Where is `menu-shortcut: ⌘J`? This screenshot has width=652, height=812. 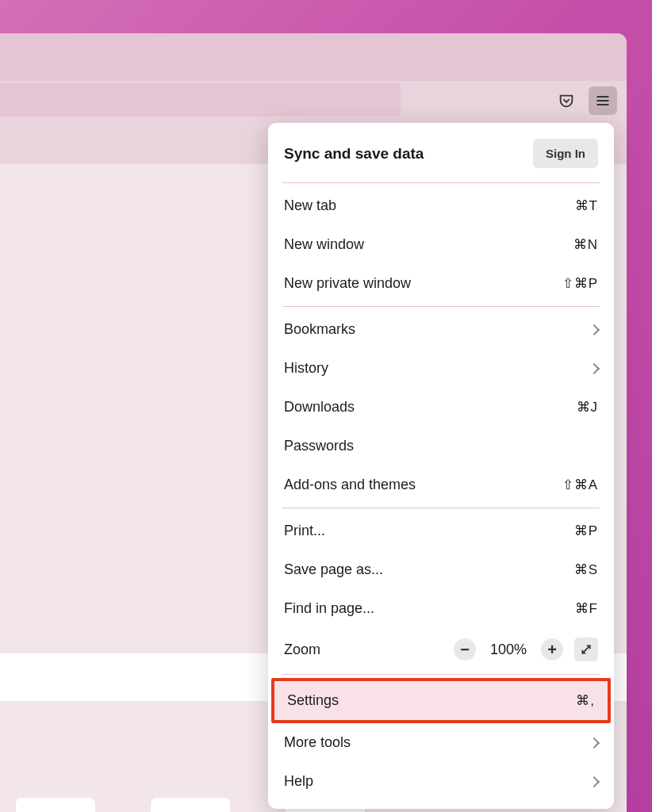
menu-shortcut: ⌘J is located at coordinates (588, 408).